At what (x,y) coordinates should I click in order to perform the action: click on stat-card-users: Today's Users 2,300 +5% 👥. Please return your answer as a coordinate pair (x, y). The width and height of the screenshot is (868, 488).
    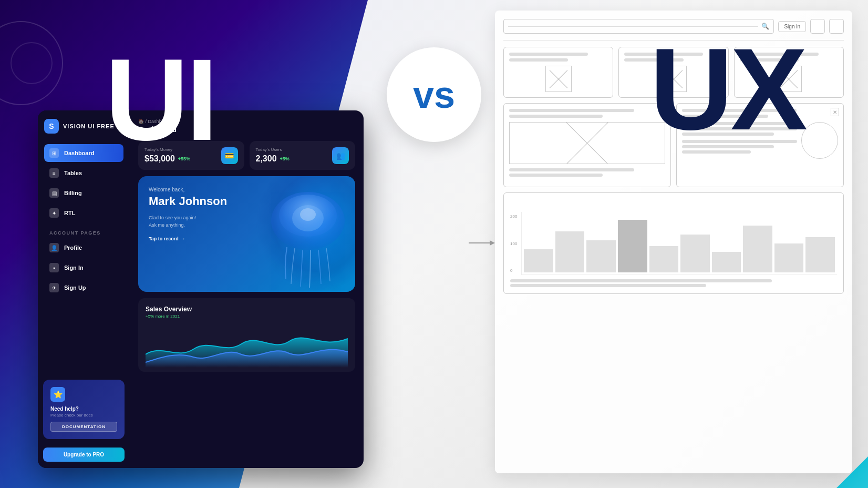
    Looking at the image, I should click on (303, 156).